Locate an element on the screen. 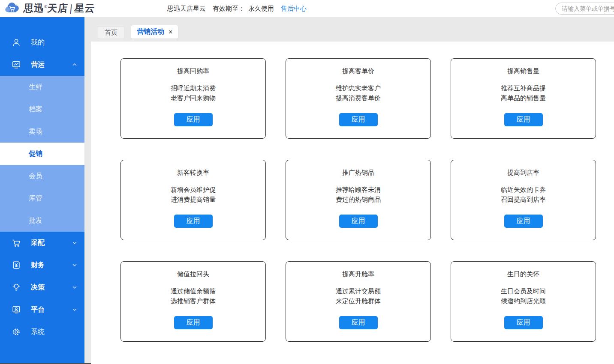 The image size is (614, 364). sidebar-item-label: 平台 is located at coordinates (38, 309).